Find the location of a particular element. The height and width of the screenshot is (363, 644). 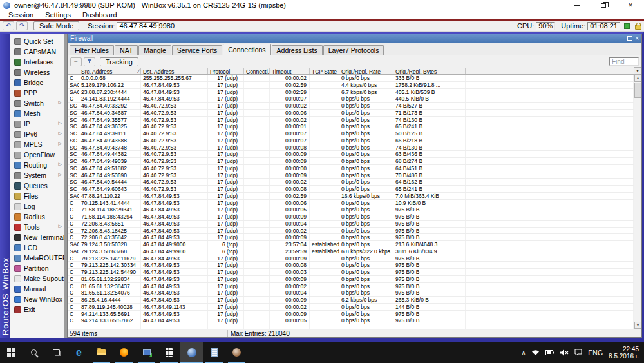

taskbar-app-explorer is located at coordinates (102, 352).